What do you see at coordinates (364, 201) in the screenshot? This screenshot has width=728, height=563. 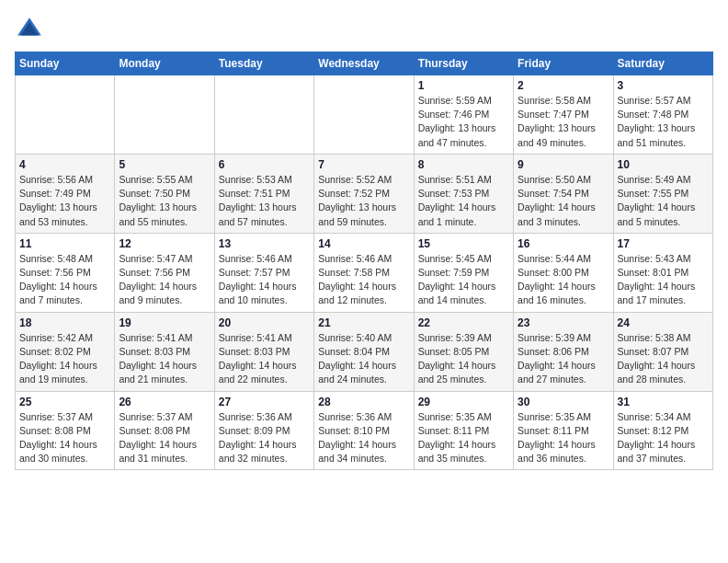 I see `day-info: Sunrise: 5:52 AM Sunset: 7:52 PM Dayligh…` at bounding box center [364, 201].